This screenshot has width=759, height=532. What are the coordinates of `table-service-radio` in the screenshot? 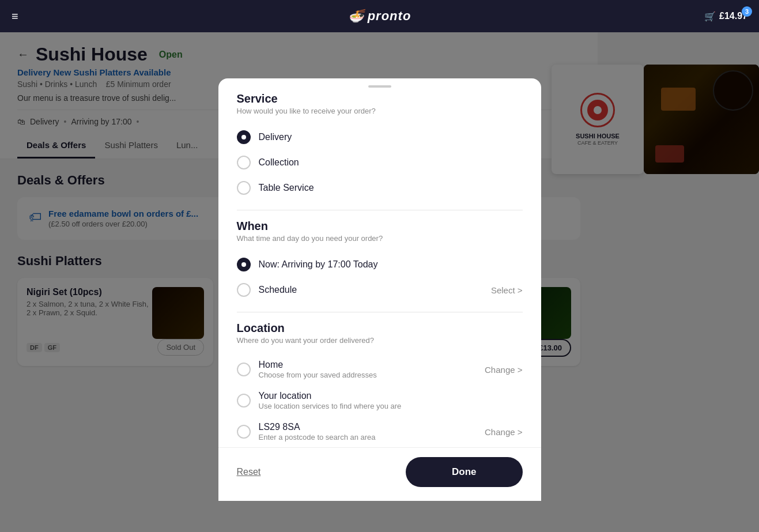 It's located at (244, 188).